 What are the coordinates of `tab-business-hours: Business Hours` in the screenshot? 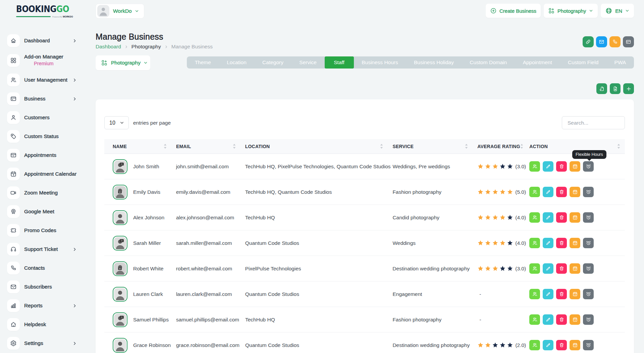 It's located at (380, 62).